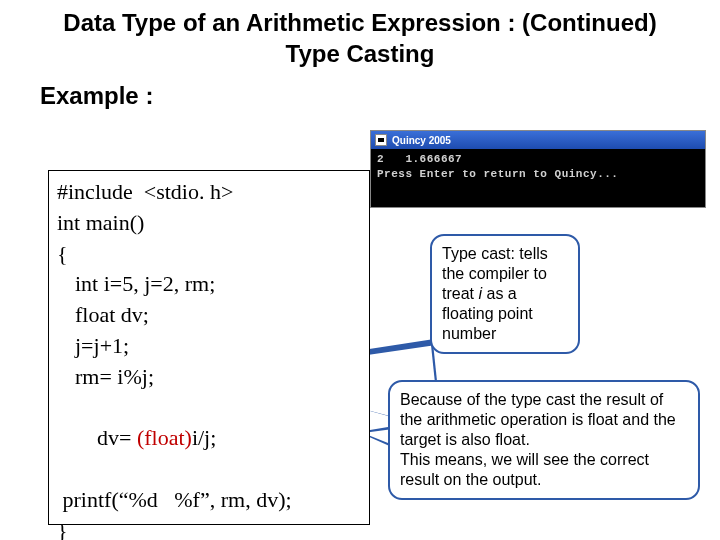 The image size is (720, 540). What do you see at coordinates (209, 284) in the screenshot?
I see `code-line-intdecl: int i=5, j=2, rm;` at bounding box center [209, 284].